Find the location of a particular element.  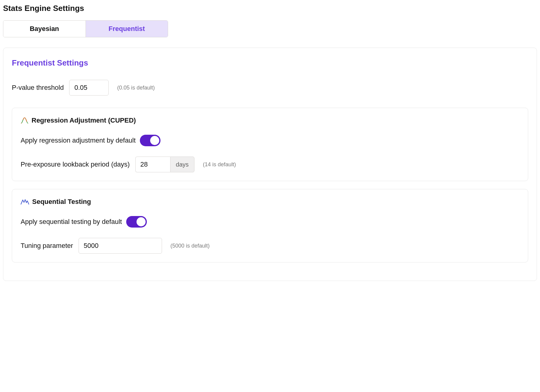

tuning-row: Tuning parameter (5000 is default) is located at coordinates (270, 246).